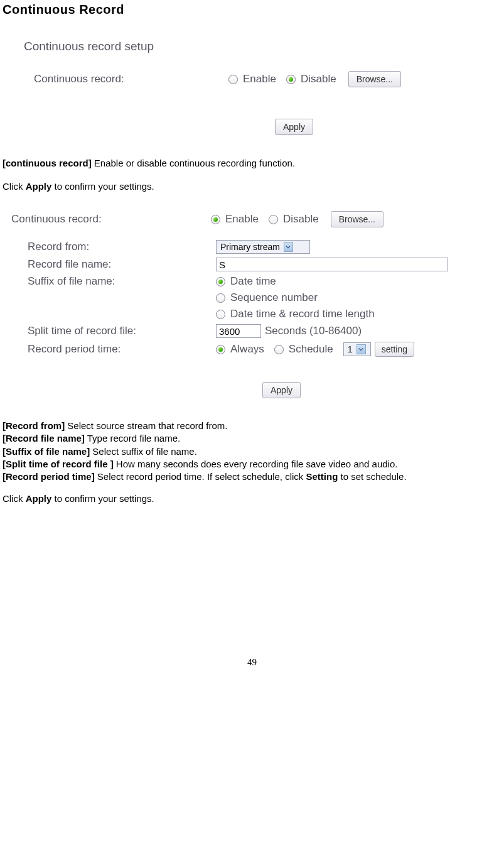 This screenshot has height=860, width=504. What do you see at coordinates (357, 349) in the screenshot?
I see `select-schedule-number: 1` at bounding box center [357, 349].